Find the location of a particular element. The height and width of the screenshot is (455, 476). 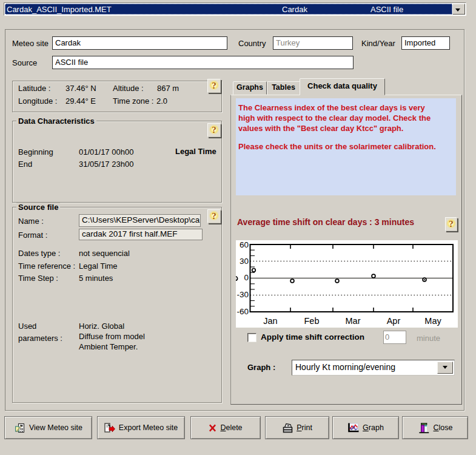

svg-text: -60 is located at coordinates (243, 312).